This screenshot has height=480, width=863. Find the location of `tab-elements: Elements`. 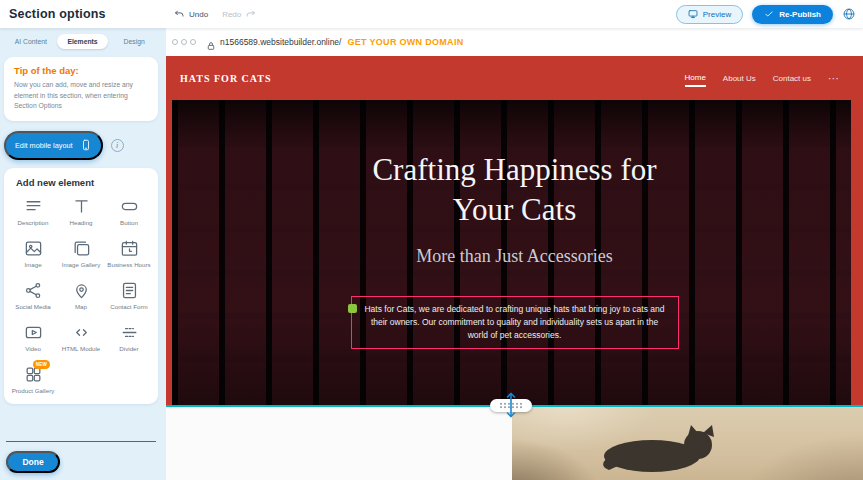

tab-elements: Elements is located at coordinates (83, 42).